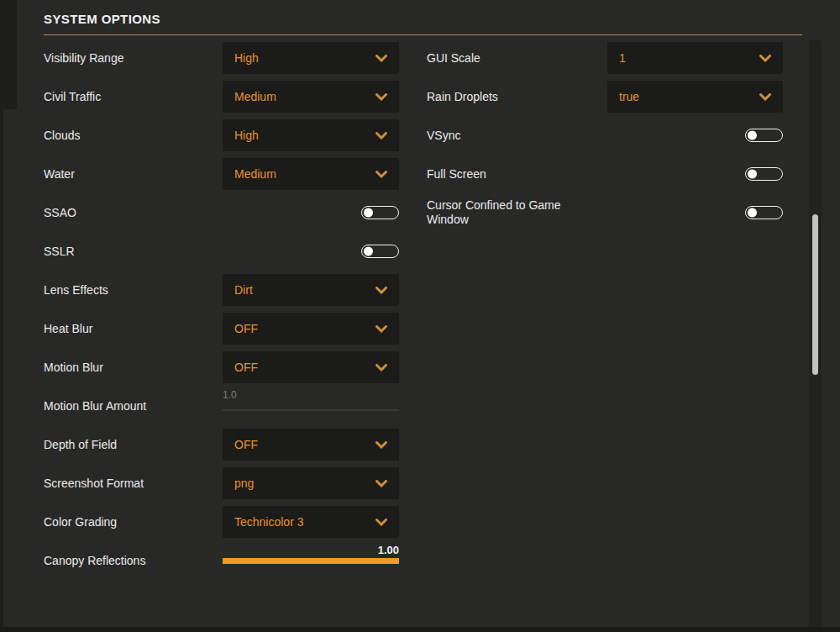  I want to click on motion-blur-dropdown: OFF, so click(311, 367).